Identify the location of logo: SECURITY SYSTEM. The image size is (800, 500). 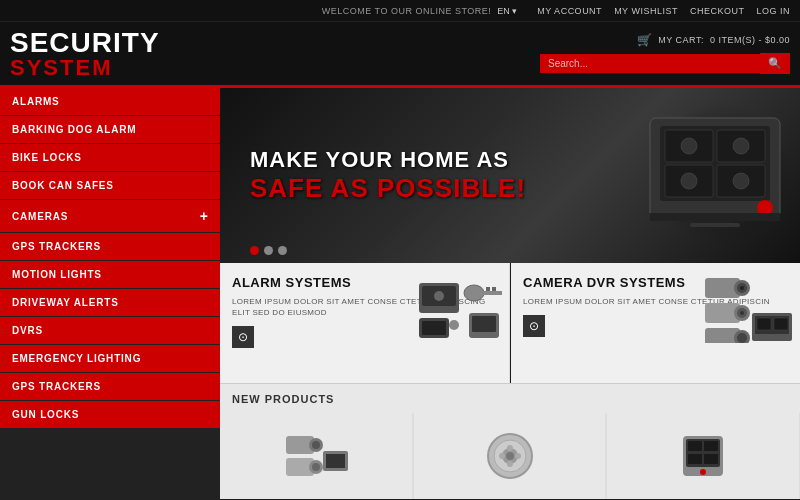
(85, 54).